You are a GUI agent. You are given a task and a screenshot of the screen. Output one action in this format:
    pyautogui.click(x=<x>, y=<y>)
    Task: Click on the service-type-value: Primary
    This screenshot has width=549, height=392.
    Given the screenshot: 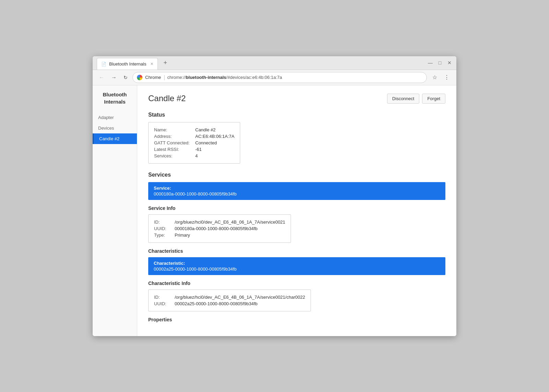 What is the action you would take?
    pyautogui.click(x=183, y=235)
    